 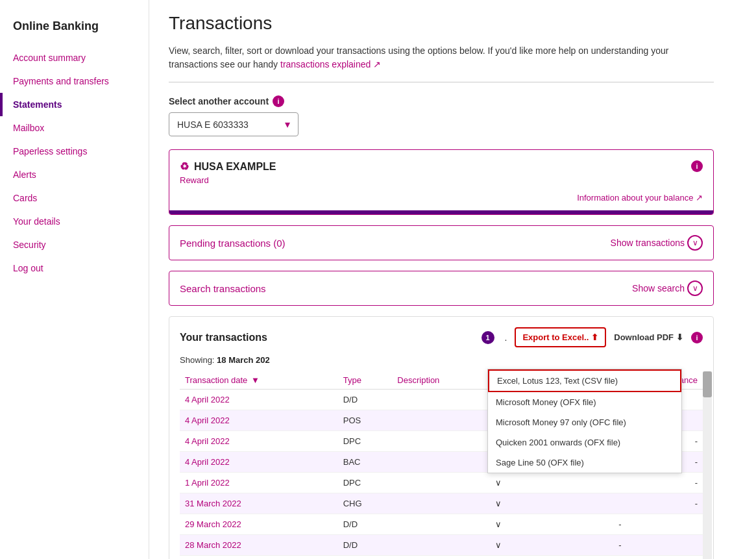 I want to click on account-card-left: ♻ HUSA EXAMPLE Reward, so click(x=228, y=173).